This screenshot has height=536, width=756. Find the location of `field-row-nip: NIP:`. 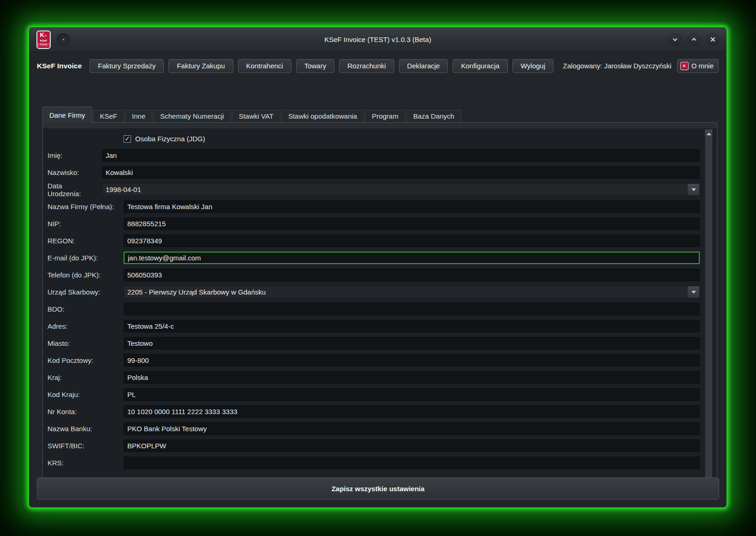

field-row-nip: NIP: is located at coordinates (374, 223).